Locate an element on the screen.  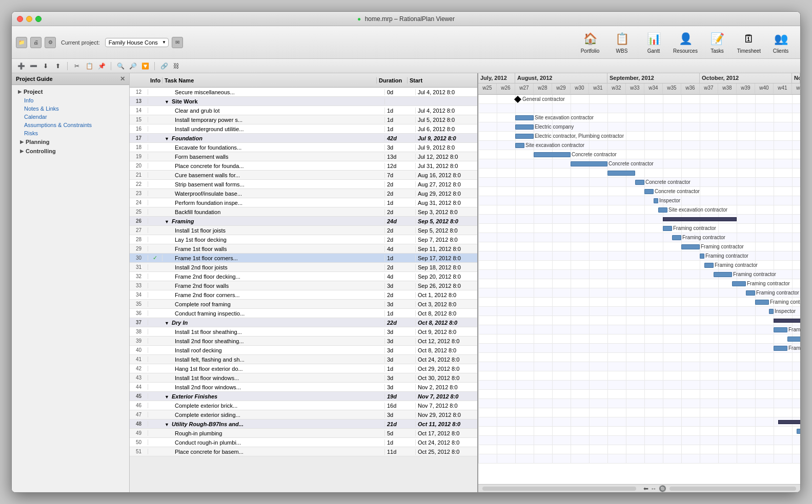
cell-num: 51 is located at coordinates (139, 452).